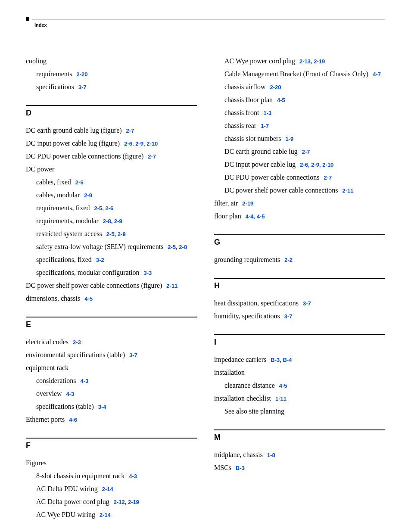 The height and width of the screenshot is (532, 411). Describe the element at coordinates (116, 260) in the screenshot. I see `index-entry: specifications, fixed3-2` at that location.